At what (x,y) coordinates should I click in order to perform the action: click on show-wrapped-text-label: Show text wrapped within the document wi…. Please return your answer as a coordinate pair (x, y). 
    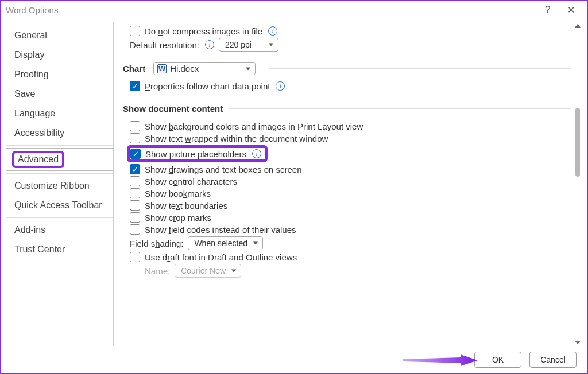
    Looking at the image, I should click on (237, 139).